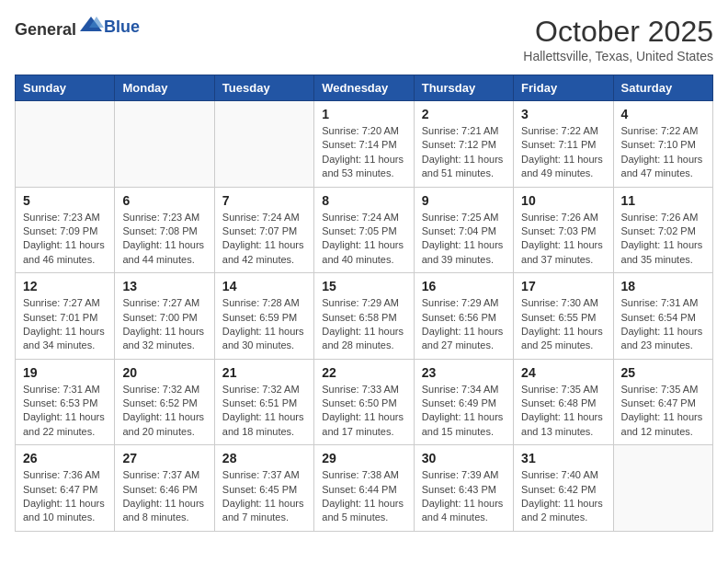  Describe the element at coordinates (664, 239) in the screenshot. I see `day-info: Sunrise: 7:26 AMSunset: 7:02 PMDaylight:…` at that location.